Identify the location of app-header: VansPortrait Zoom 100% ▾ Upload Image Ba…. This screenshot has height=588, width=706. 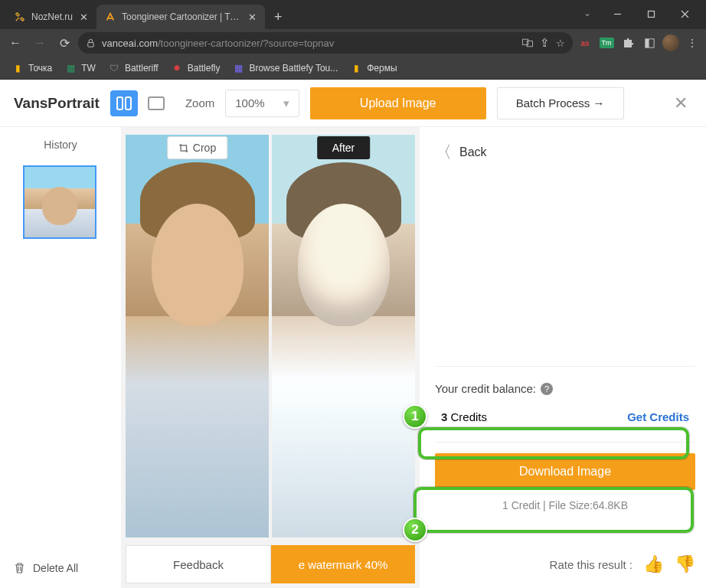
(353, 103).